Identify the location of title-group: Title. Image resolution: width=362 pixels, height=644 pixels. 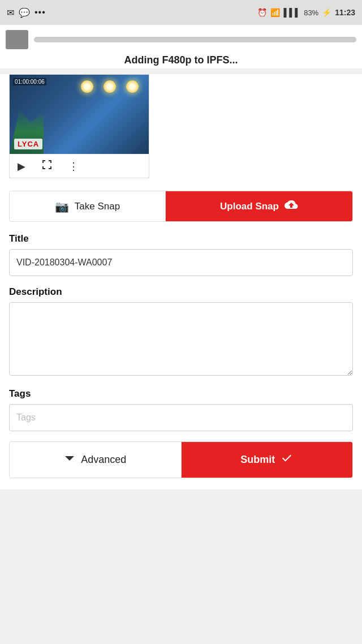
(181, 255).